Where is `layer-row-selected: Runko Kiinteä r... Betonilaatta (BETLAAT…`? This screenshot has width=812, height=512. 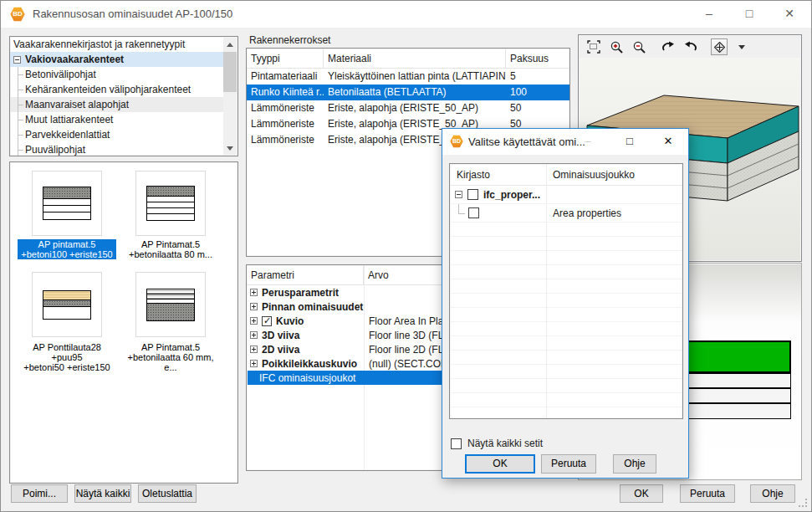 layer-row-selected: Runko Kiinteä r... Betonilaatta (BETLAAT… is located at coordinates (408, 92).